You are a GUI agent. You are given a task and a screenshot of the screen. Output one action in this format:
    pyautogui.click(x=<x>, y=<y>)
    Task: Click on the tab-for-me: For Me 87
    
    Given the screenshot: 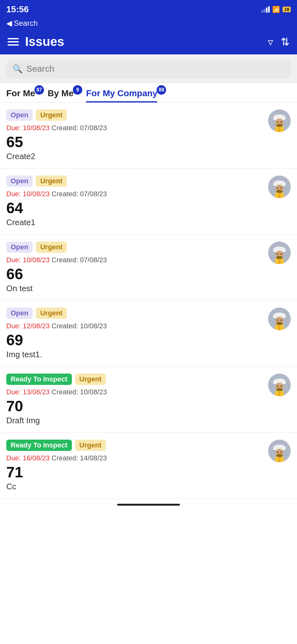 What is the action you would take?
    pyautogui.click(x=21, y=95)
    